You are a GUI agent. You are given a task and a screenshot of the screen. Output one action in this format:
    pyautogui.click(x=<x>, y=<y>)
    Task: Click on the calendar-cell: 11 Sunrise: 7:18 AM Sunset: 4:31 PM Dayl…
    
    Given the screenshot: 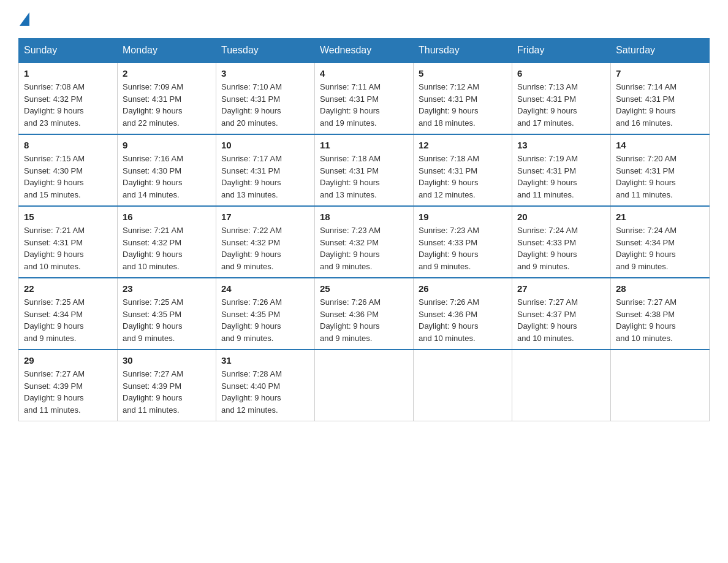 What is the action you would take?
    pyautogui.click(x=364, y=170)
    